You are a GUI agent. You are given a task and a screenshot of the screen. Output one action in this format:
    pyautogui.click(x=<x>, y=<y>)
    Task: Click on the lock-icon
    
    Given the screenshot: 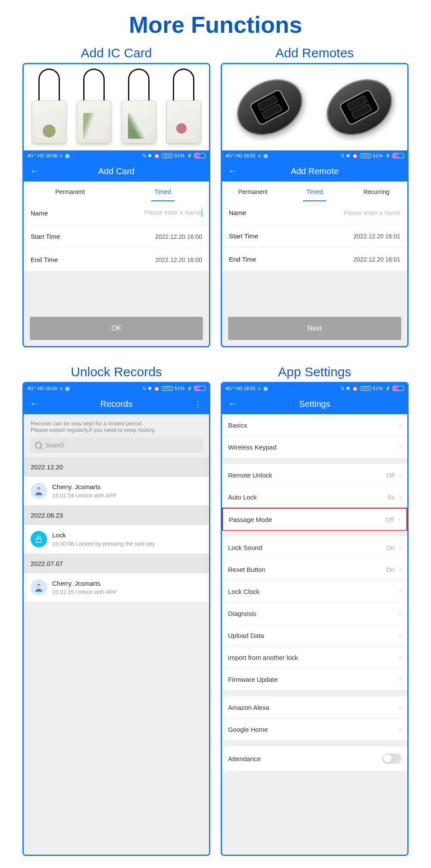 What is the action you would take?
    pyautogui.click(x=39, y=539)
    